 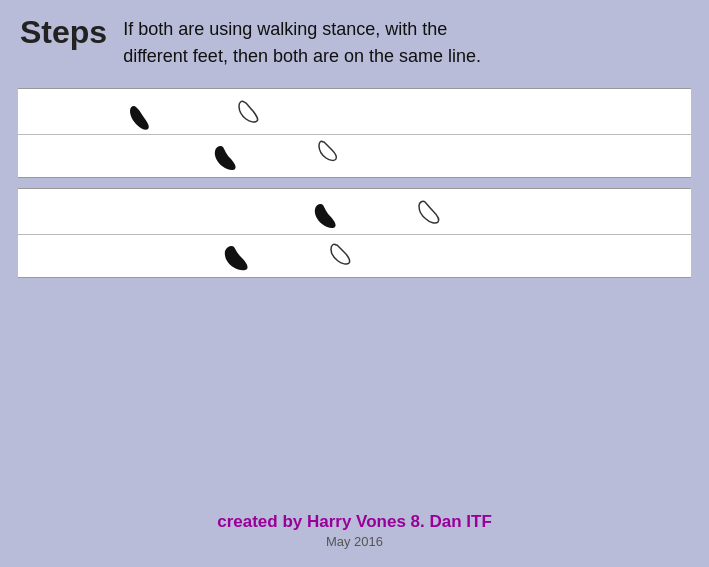 I want to click on description-line2: different feet, then both are on the sam…, so click(x=302, y=56).